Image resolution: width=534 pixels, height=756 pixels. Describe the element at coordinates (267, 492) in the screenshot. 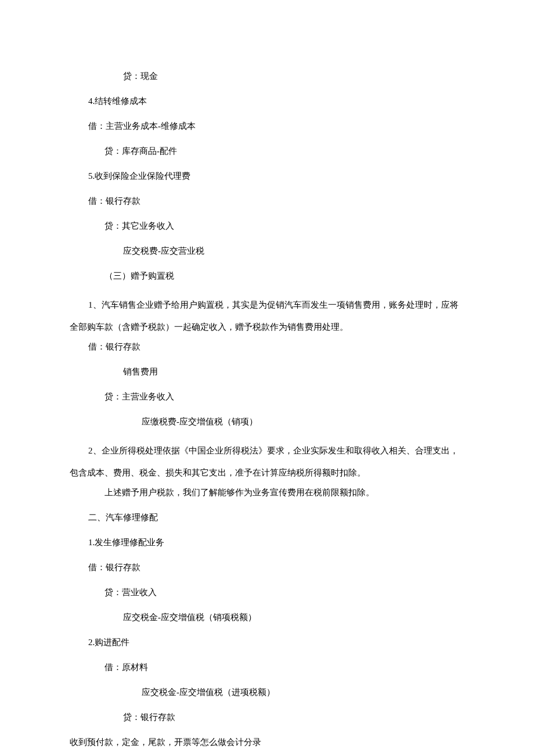

I see `text-line: 上述赠予用户税款，我们了解能够作为业务宣传费用在税前限额扣除。` at that location.